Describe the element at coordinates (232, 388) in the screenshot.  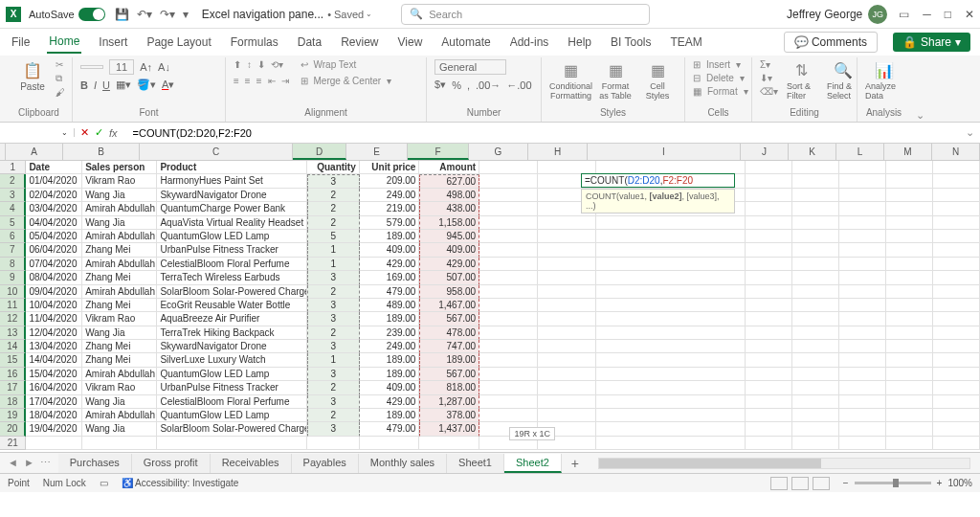
I see `cell: UrbanPulse Fitness Tracker` at that location.